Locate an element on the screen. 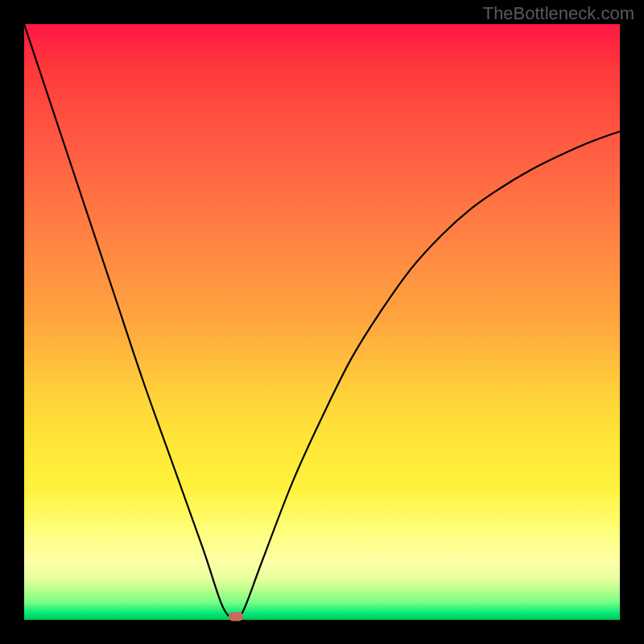 The height and width of the screenshot is (644, 644). watermark-text: TheBottleneck.com is located at coordinates (559, 14).